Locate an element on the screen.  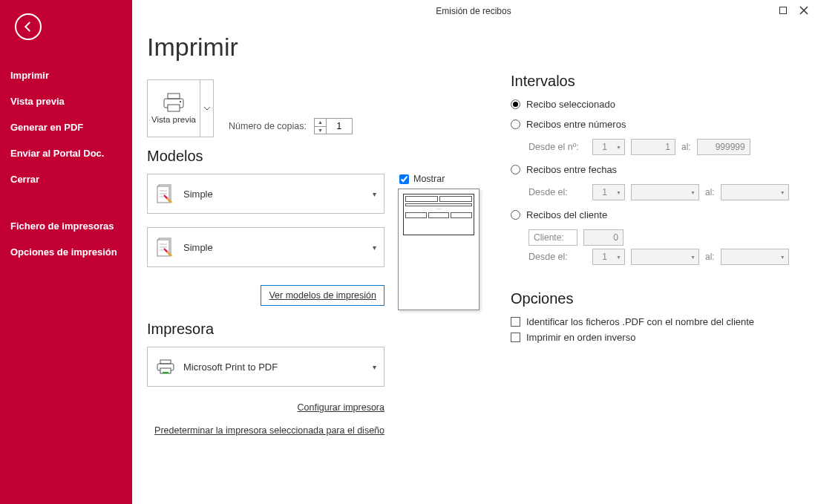
dates-serie-combo: 1▼ is located at coordinates (609, 192).